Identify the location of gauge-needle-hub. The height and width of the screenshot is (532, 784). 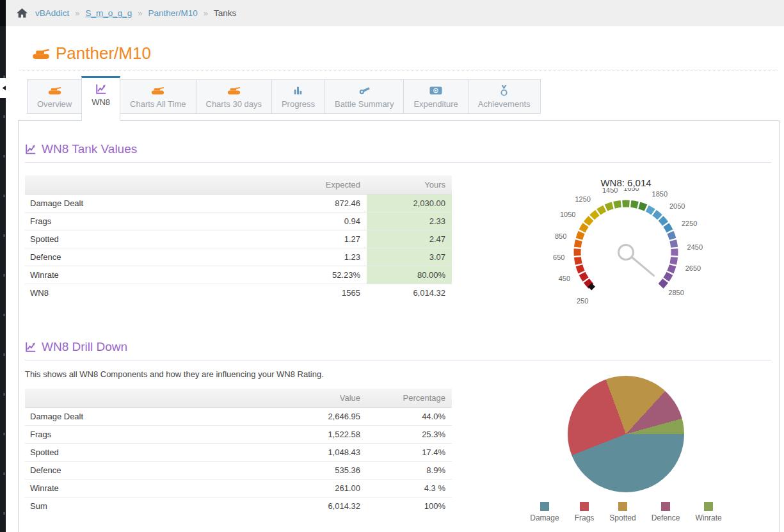
(626, 252).